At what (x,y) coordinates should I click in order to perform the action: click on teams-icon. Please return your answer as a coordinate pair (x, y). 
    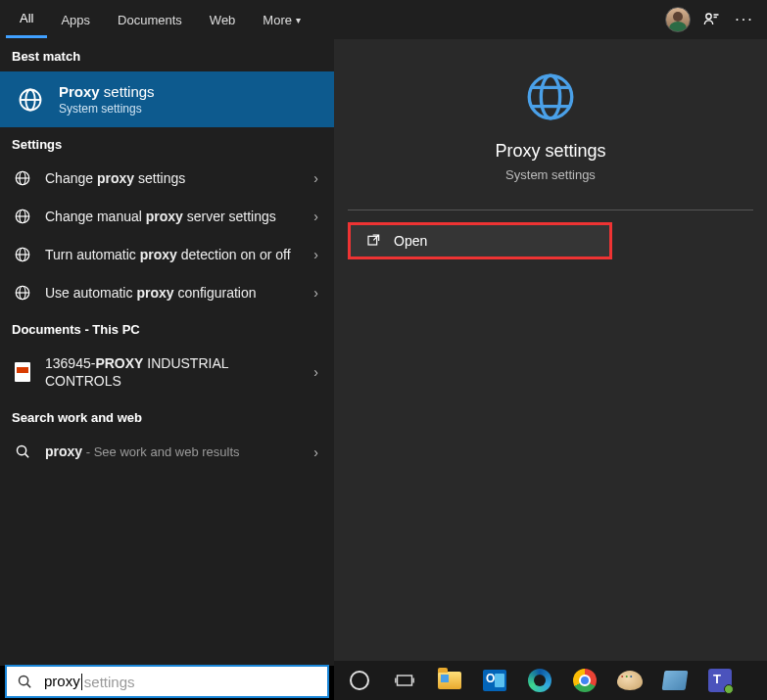
    Looking at the image, I should click on (720, 680).